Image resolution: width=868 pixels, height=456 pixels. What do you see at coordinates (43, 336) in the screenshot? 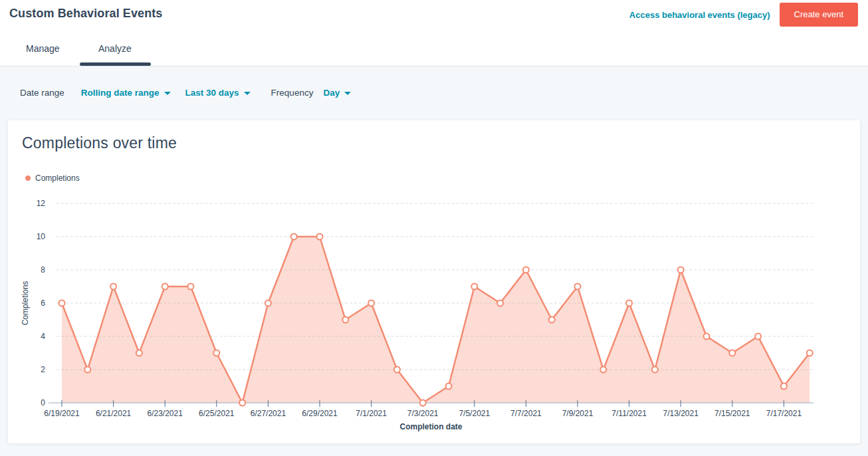
I see `svg-text: 4` at bounding box center [43, 336].